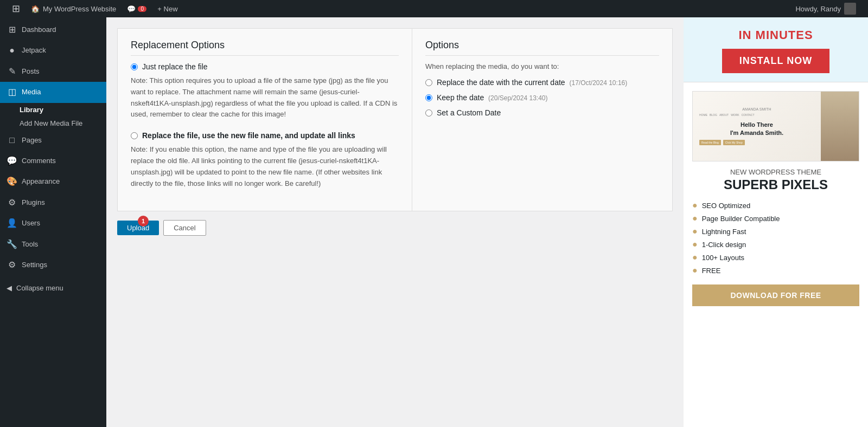 The height and width of the screenshot is (427, 868). Describe the element at coordinates (12, 161) in the screenshot. I see `comments-icon: 💬` at that location.